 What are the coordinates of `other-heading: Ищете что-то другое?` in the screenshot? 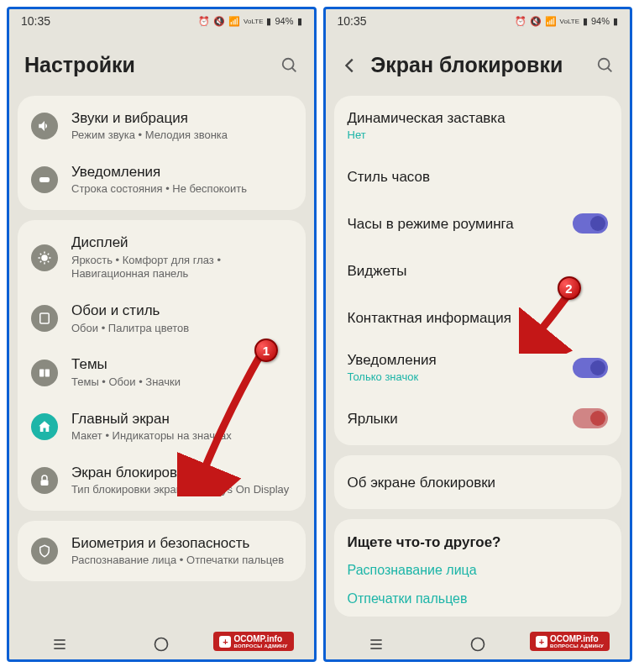 It's located at (479, 539).